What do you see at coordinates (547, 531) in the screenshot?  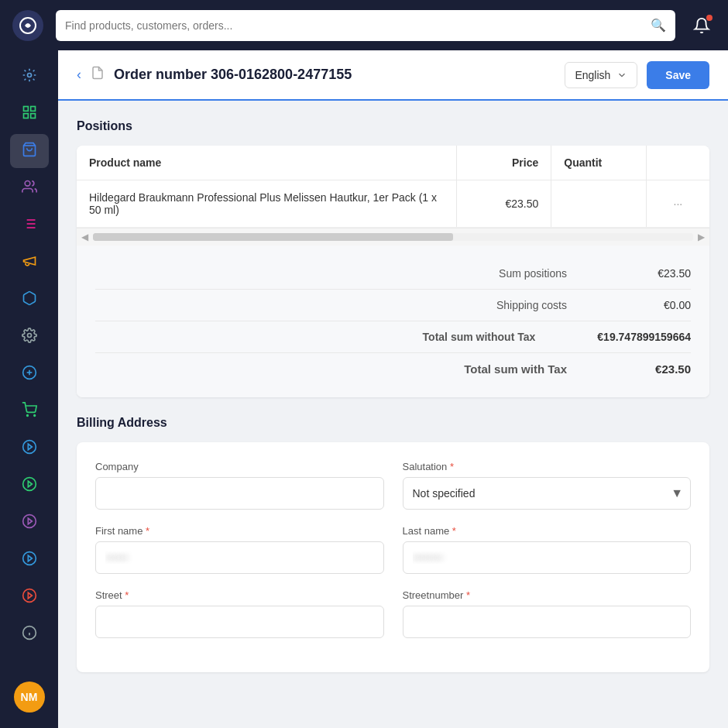 I see `last-name-label: Last name *` at bounding box center [547, 531].